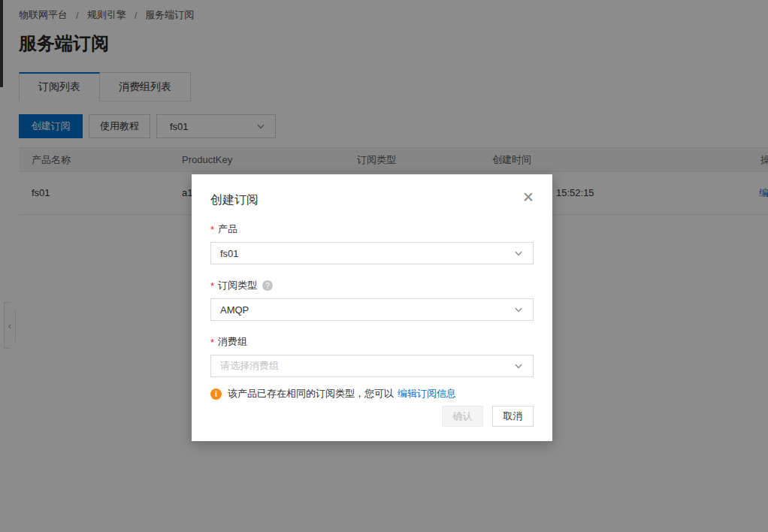 The width and height of the screenshot is (768, 532). What do you see at coordinates (463, 416) in the screenshot?
I see `confirm-button: 确认` at bounding box center [463, 416].